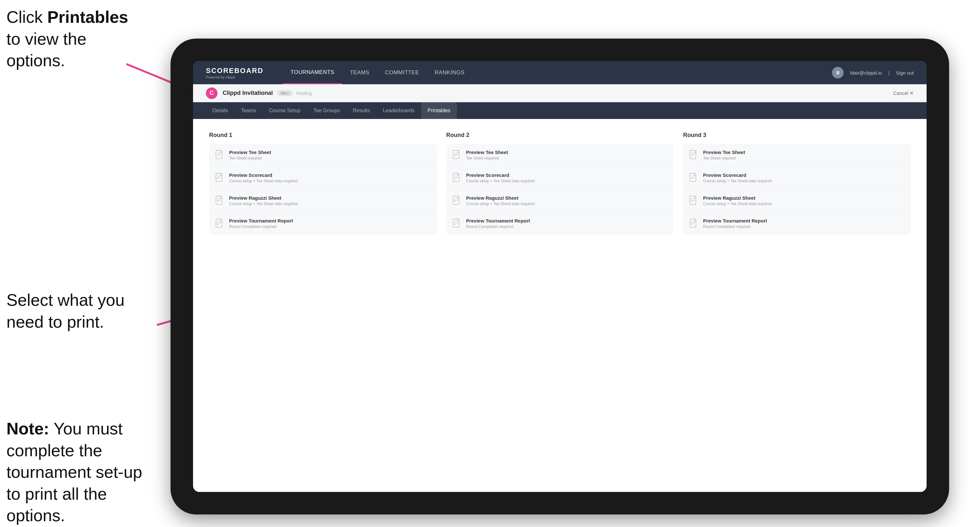  Describe the element at coordinates (248, 93) in the screenshot. I see `tournament-name: Clippd Invitational` at that location.